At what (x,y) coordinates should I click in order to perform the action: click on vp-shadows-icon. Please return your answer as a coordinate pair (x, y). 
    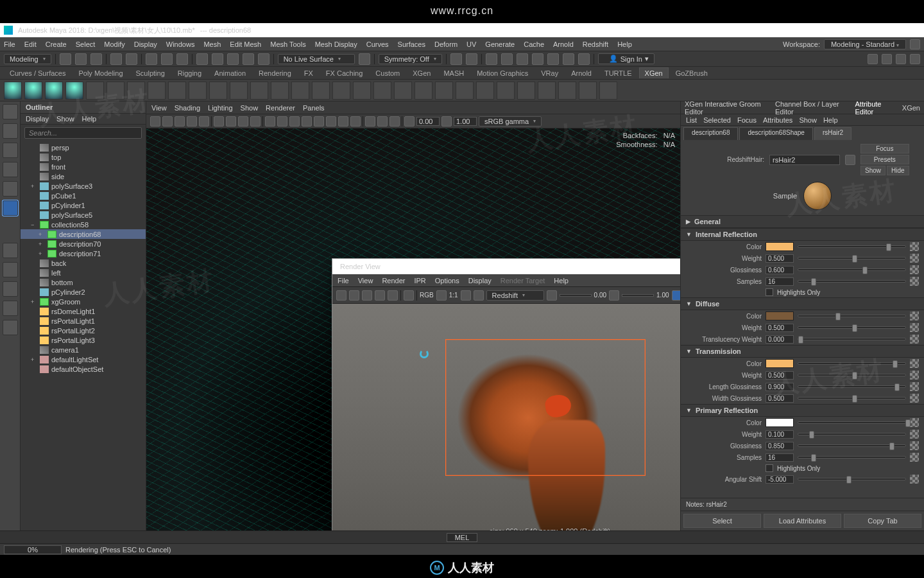
    Looking at the image, I should click on (319, 121).